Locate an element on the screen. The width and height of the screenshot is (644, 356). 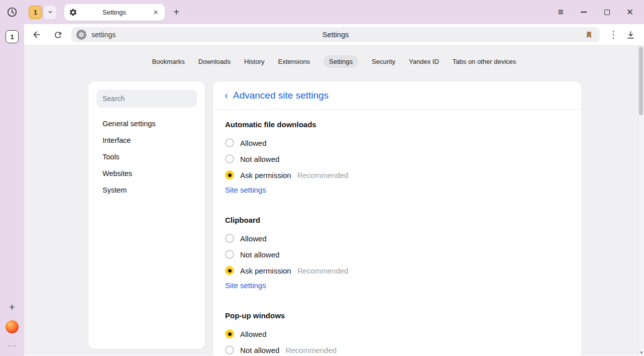
hamburger-icon: ≡ is located at coordinates (561, 12).